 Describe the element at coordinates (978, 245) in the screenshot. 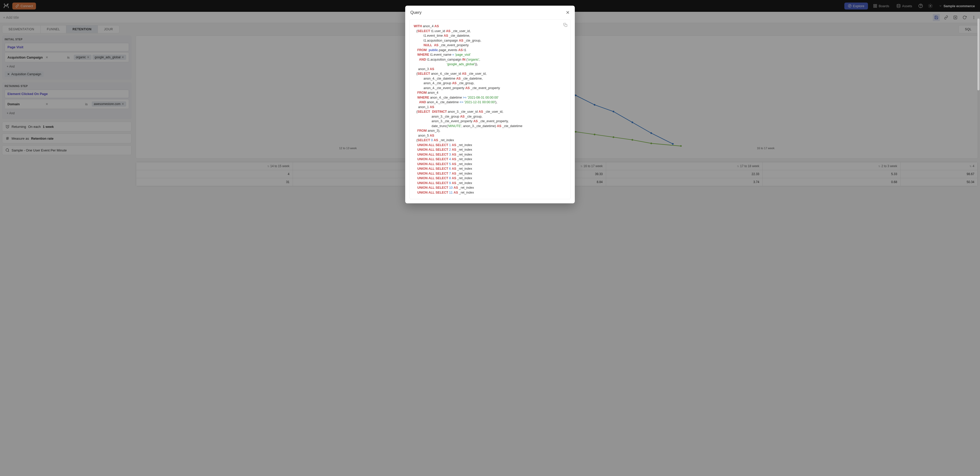

I see `modal-scrollbar` at that location.